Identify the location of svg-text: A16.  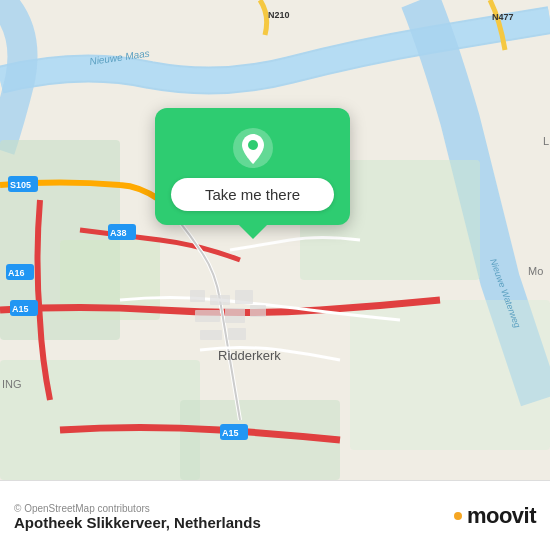
(16, 273).